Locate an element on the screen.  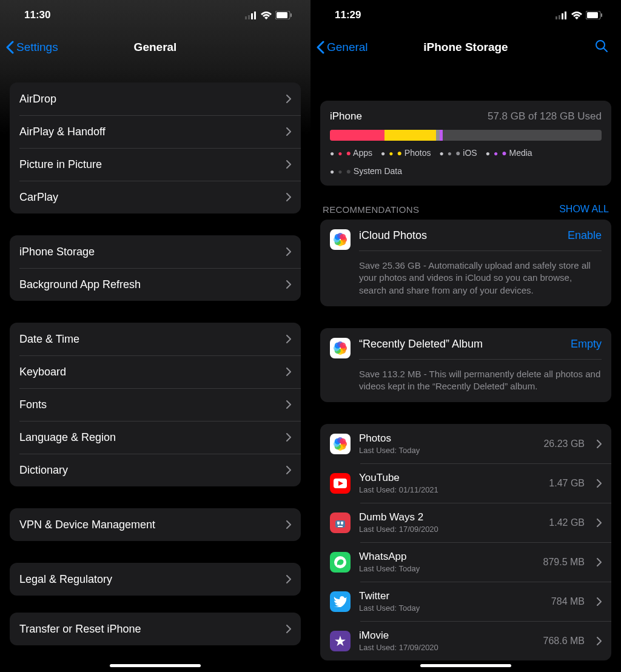
row-label: Background App Refresh is located at coordinates (153, 285).